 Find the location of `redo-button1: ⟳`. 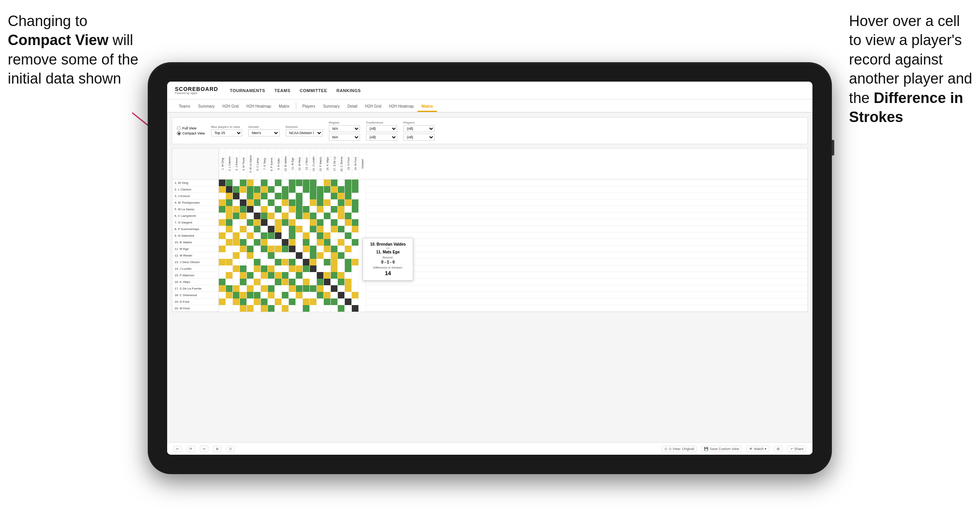

redo-button1: ⟳ is located at coordinates (191, 449).